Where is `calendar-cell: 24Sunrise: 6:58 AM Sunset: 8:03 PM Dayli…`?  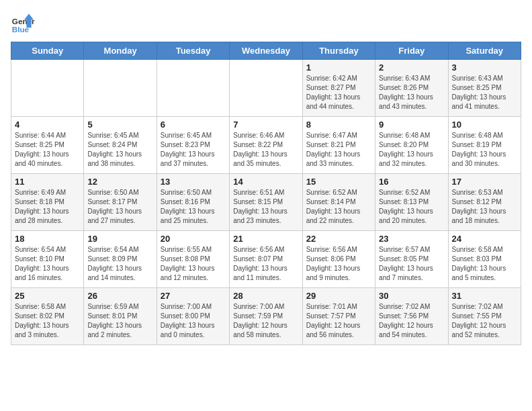
calendar-cell: 24Sunrise: 6:58 AM Sunset: 8:03 PM Dayli… is located at coordinates (484, 259).